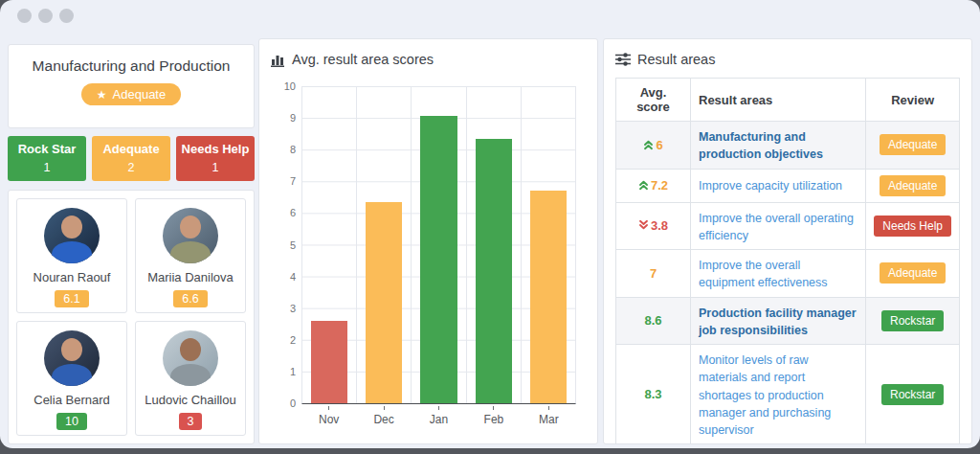 The width and height of the screenshot is (980, 454). I want to click on member-card: Nouran Raouf6.1, so click(72, 256).